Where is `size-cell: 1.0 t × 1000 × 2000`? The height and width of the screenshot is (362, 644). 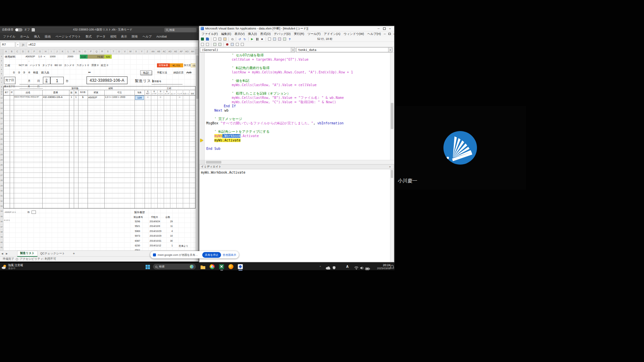 size-cell: 1.0 t × 1000 × 2000 is located at coordinates (115, 97).